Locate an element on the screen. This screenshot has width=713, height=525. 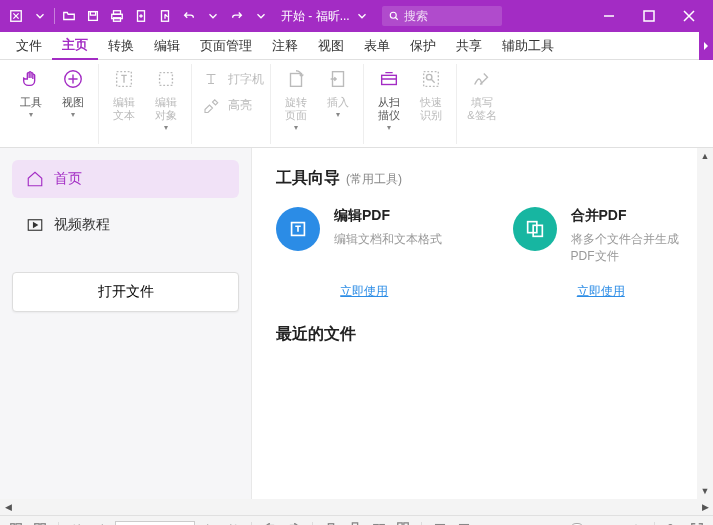
page-add-icon is located at coordinates (141, 16).